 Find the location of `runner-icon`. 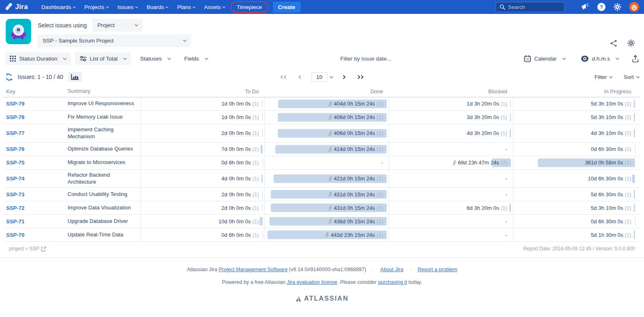

runner-icon is located at coordinates (330, 104).